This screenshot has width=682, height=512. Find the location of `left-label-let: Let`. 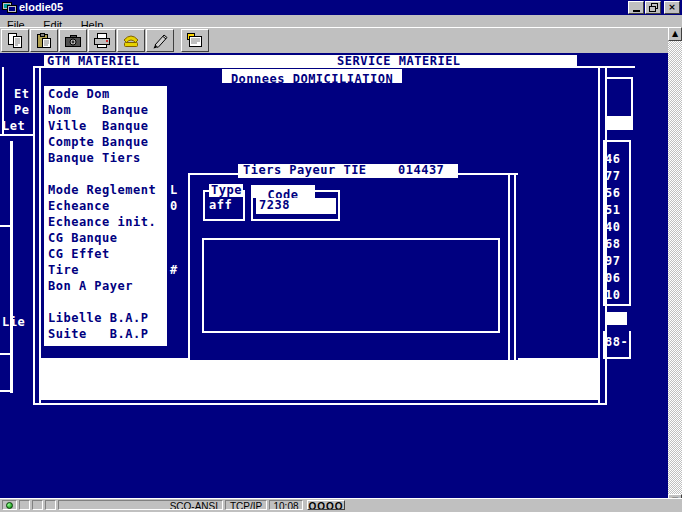

left-label-let: Let is located at coordinates (14, 126).